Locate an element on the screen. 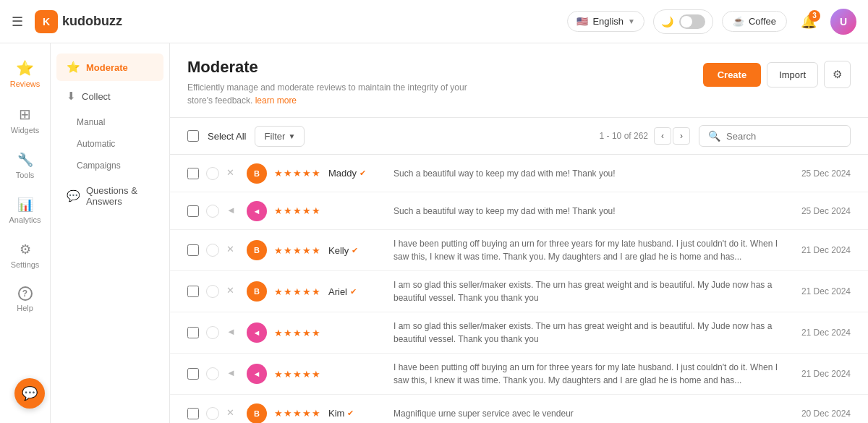  logo: K kudobuzz is located at coordinates (78, 22).